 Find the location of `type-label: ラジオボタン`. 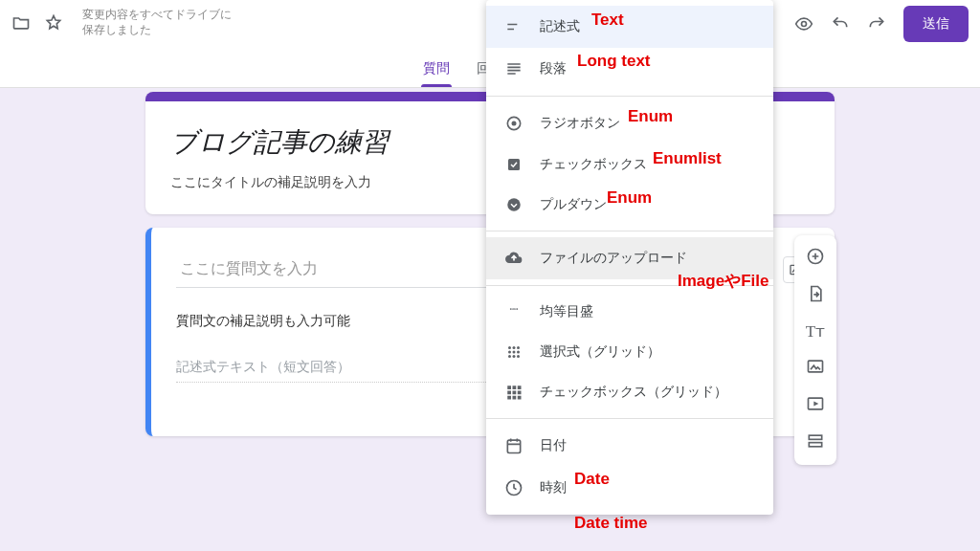

type-label: ラジオボタン is located at coordinates (580, 123).